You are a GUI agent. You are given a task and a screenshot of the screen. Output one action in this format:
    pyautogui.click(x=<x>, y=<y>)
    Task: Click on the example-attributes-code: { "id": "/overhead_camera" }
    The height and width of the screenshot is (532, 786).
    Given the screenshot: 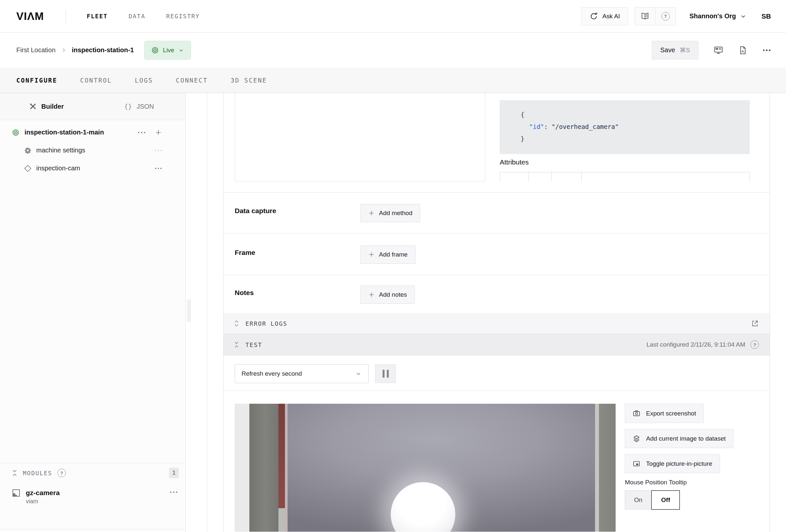 What is the action you would take?
    pyautogui.click(x=625, y=127)
    